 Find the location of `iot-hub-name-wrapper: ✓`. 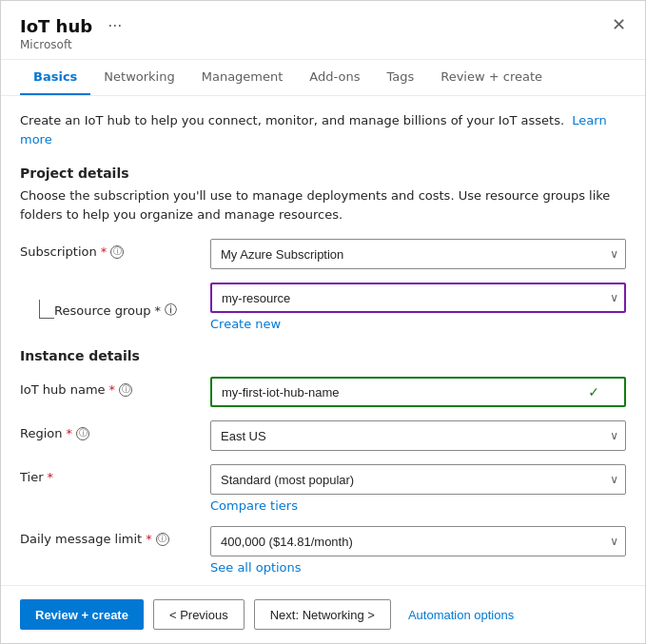

iot-hub-name-wrapper: ✓ is located at coordinates (419, 392).